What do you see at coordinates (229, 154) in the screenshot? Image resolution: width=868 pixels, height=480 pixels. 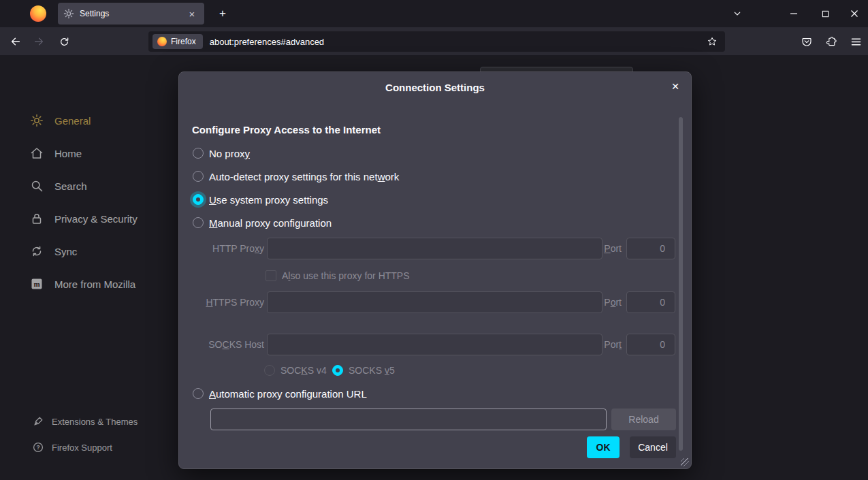 I see `radio-label: No proxy` at bounding box center [229, 154].